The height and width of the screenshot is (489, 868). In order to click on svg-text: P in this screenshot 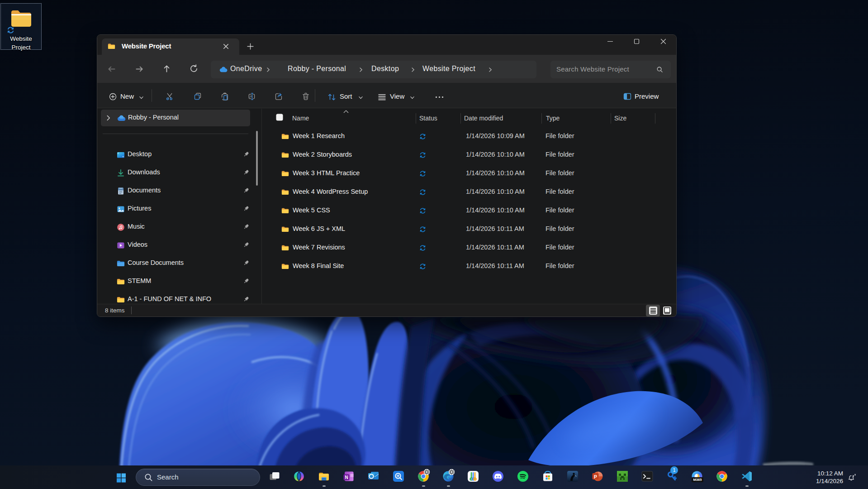, I will do `click(595, 477)`.